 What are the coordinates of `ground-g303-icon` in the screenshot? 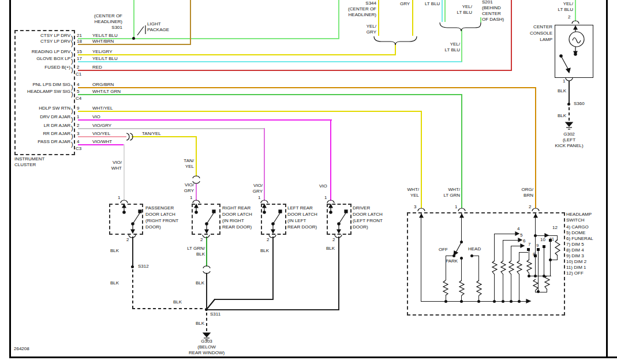 It's located at (207, 336).